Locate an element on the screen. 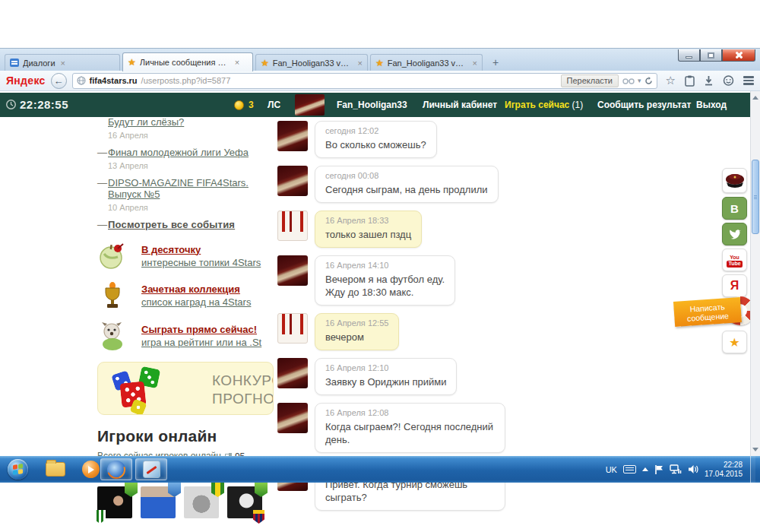  page-scrollbar is located at coordinates (755, 274).